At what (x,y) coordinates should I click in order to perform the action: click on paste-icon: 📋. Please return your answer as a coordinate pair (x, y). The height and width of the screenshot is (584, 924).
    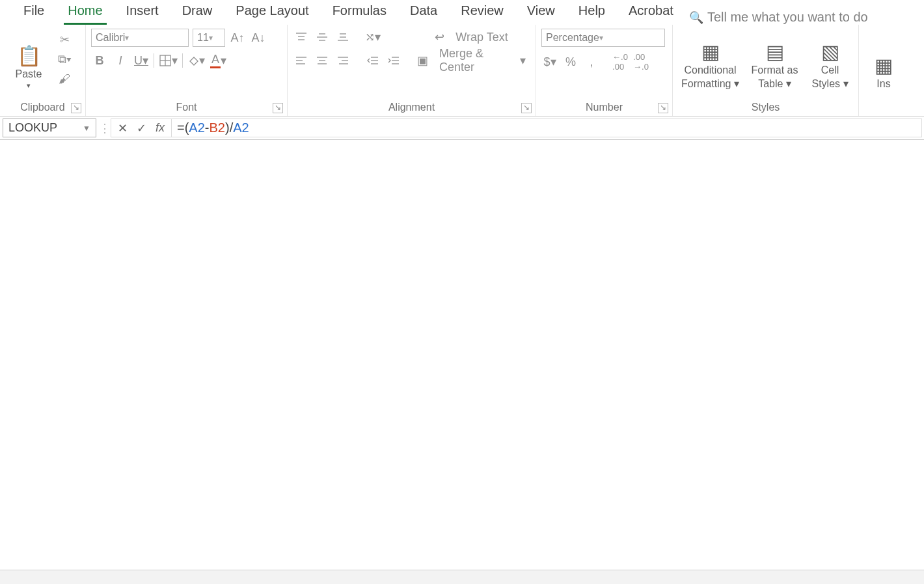
    Looking at the image, I should click on (29, 56).